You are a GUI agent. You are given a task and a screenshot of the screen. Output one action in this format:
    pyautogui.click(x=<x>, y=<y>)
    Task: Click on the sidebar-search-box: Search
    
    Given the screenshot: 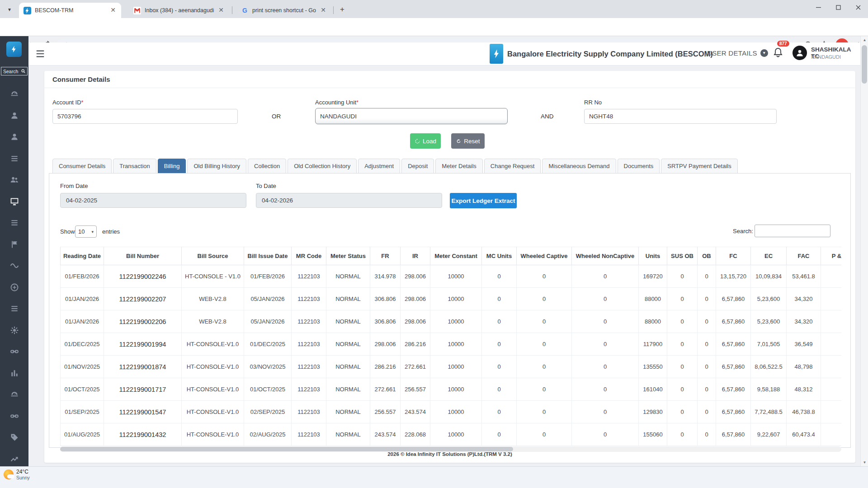 What is the action you would take?
    pyautogui.click(x=14, y=71)
    